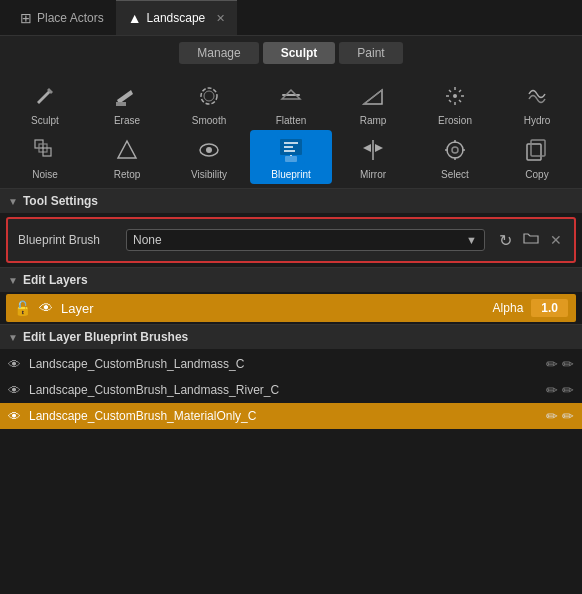 The image size is (582, 594). Describe the element at coordinates (127, 157) in the screenshot. I see `tool-retop: Retop` at that location.